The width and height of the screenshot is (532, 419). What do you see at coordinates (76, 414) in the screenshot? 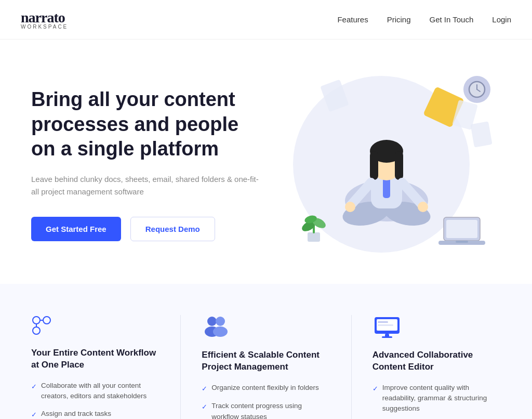
I see `list-item-text: Assign and track tasks` at bounding box center [76, 414].